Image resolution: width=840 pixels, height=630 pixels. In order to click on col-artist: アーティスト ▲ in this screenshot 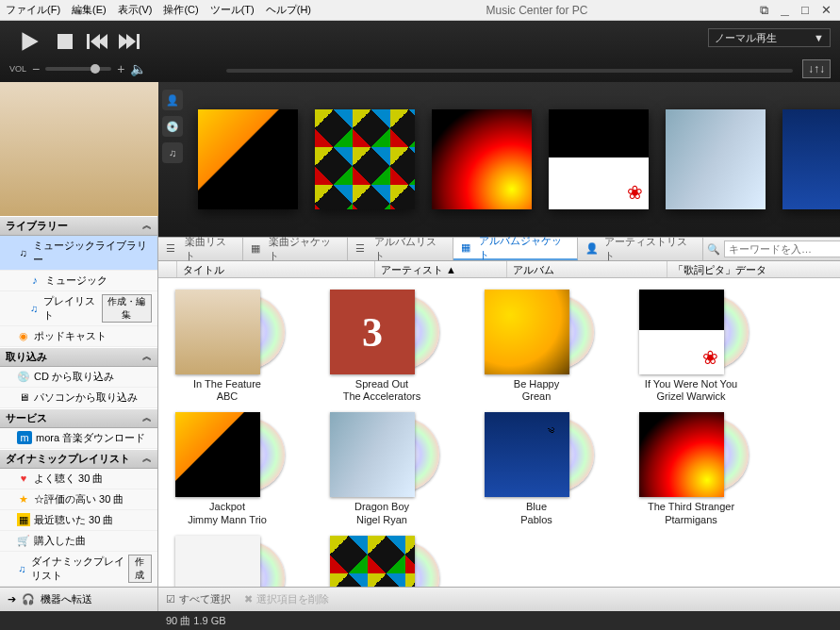, I will do `click(441, 270)`.